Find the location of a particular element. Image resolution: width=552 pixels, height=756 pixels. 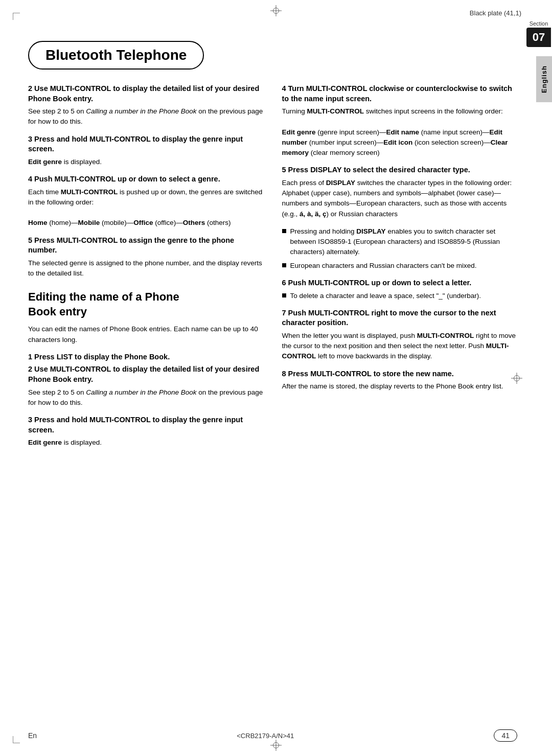

step6r-bullet: To delete a character and leave a space,… is located at coordinates (400, 296).